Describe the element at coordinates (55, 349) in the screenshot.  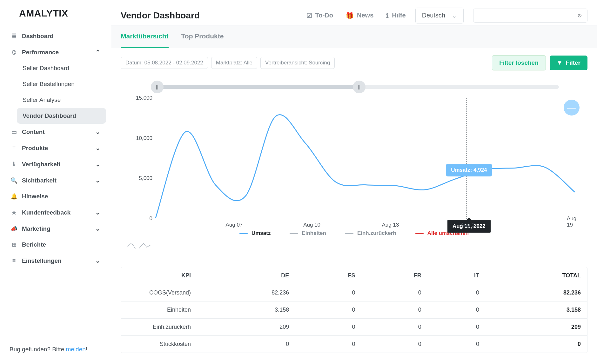
I see `bug-report: Bug gefunden? Bitte melden!` at that location.